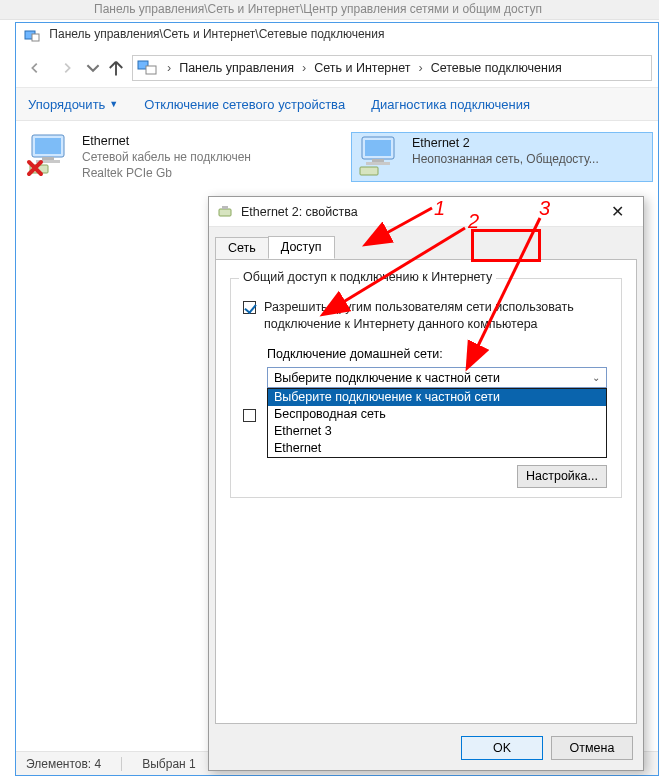  I want to click on breadcrumb-seg-1: Панель управления, so click(236, 68).